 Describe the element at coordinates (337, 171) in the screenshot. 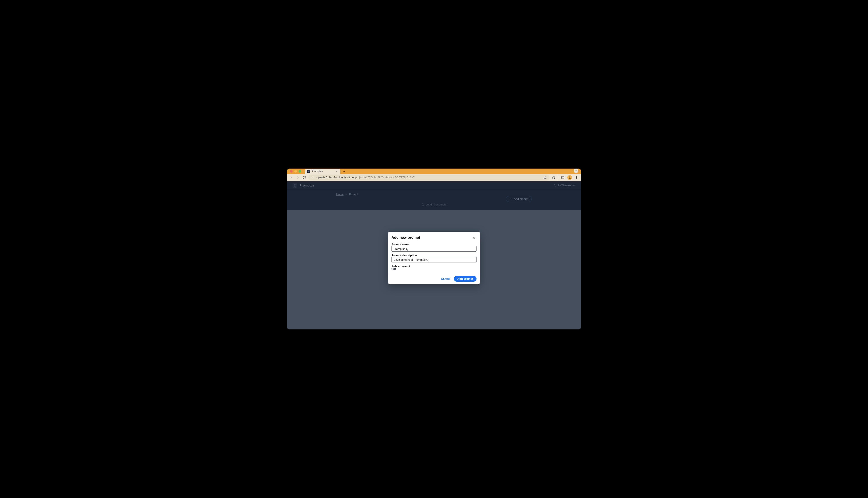

I see `tab-close-button: ×` at that location.